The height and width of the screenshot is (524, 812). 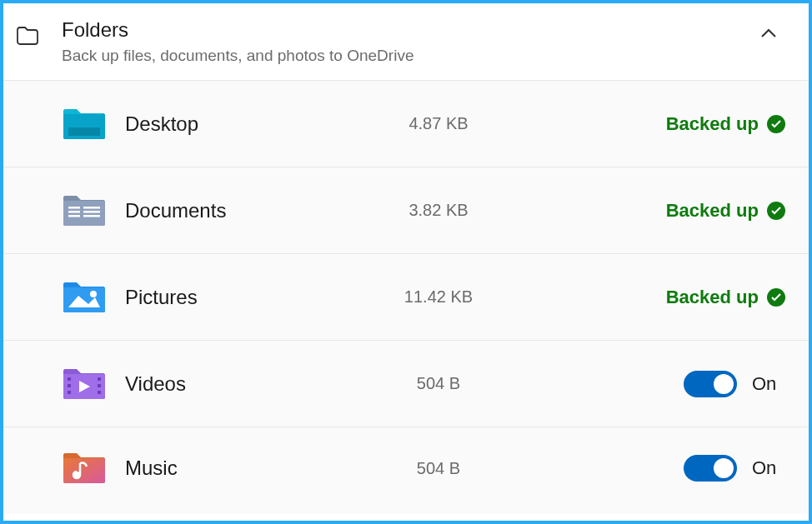 What do you see at coordinates (476, 297) in the screenshot?
I see `folder-size: 11.42 KB` at bounding box center [476, 297].